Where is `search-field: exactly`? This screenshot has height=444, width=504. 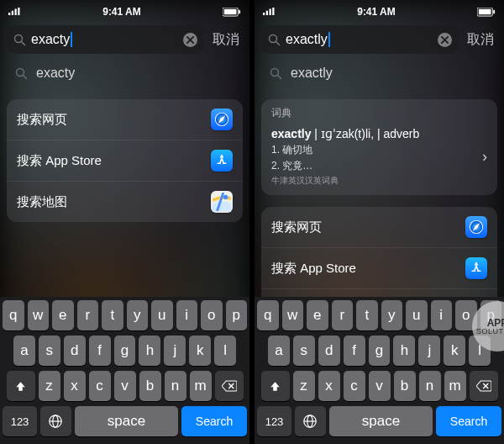
search-field: exactly is located at coordinates (360, 40).